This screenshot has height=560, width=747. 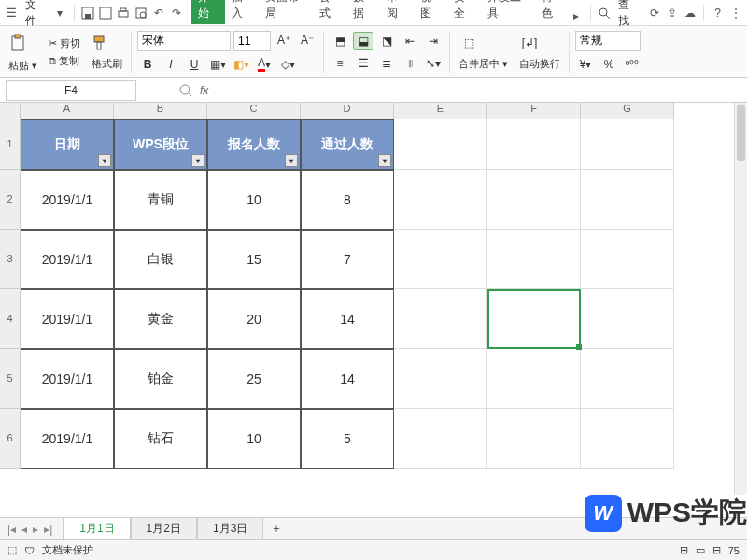 I want to click on sheet-first-icon: |◂, so click(x=11, y=529).